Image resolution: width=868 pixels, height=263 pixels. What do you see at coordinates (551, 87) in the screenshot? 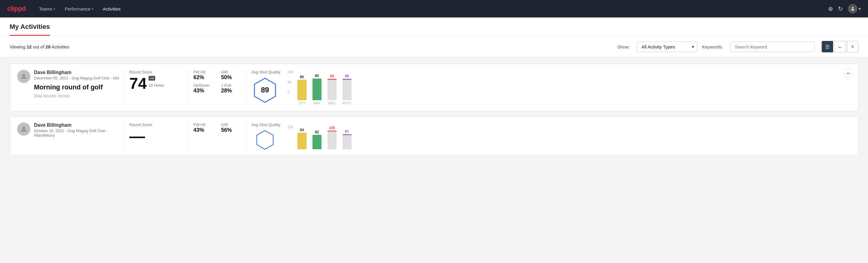
I see `shot-quality-section-1: Avg Shot Quality 89 100` at bounding box center [551, 87].